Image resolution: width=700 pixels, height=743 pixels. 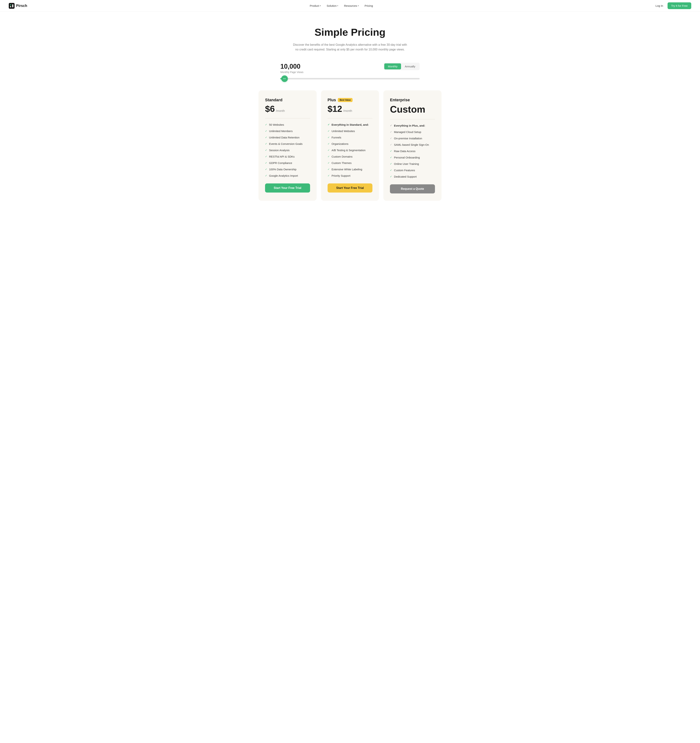 I want to click on list-item: ✓Online User Training, so click(x=412, y=164).